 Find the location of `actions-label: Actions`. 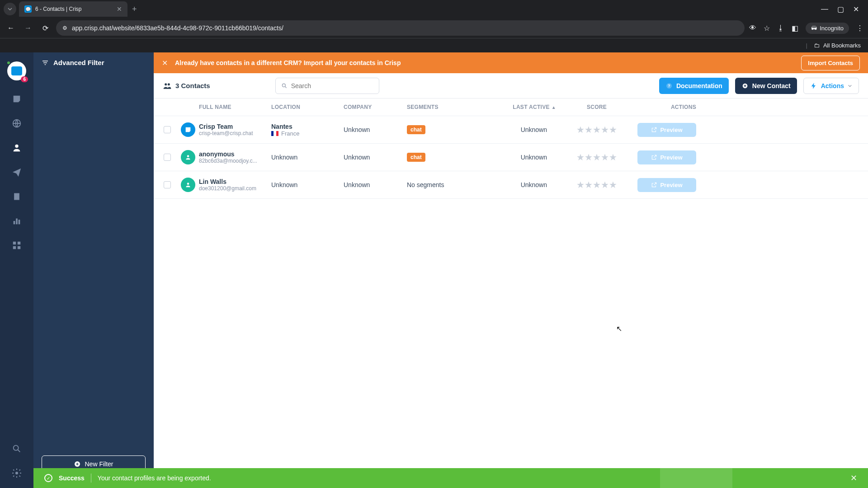

actions-label: Actions is located at coordinates (833, 86).